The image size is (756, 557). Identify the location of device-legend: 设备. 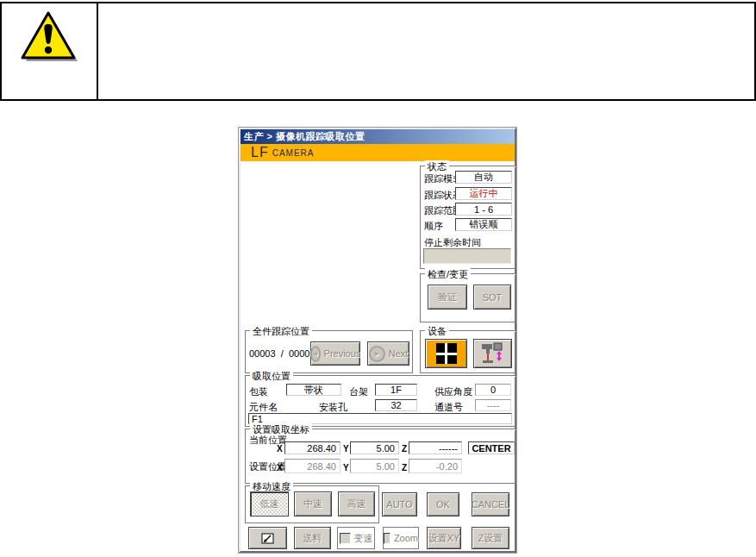
(437, 331).